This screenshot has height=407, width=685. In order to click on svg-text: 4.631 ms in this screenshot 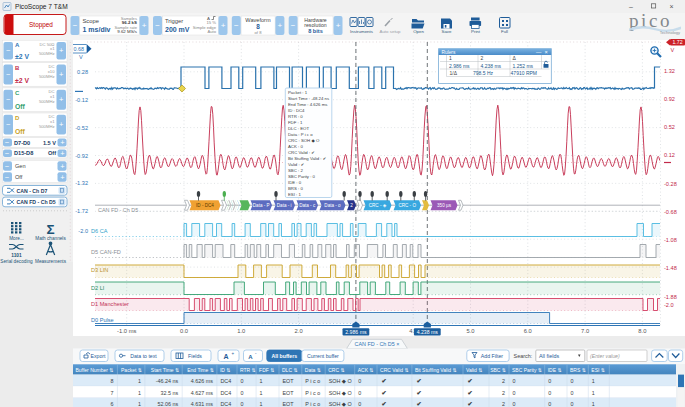, I will do `click(202, 404)`.